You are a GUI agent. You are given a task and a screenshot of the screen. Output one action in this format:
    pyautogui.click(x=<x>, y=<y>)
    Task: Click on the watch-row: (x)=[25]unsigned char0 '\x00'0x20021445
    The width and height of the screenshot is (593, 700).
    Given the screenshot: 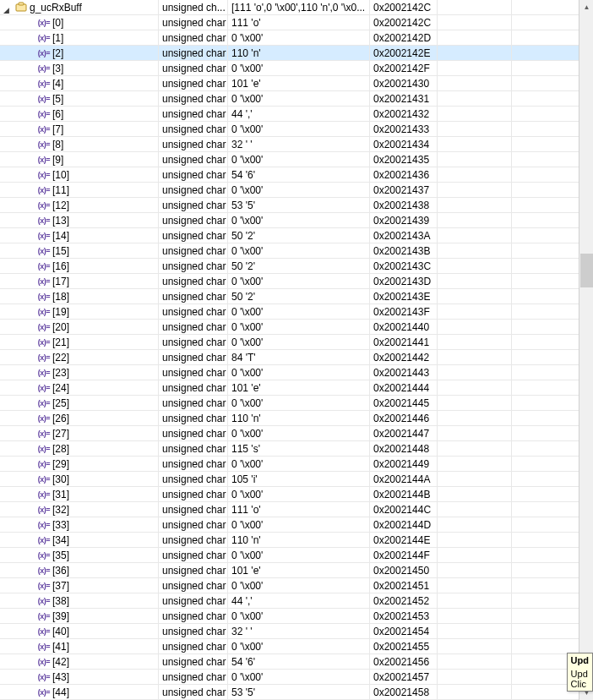 What is the action you would take?
    pyautogui.click(x=292, y=403)
    